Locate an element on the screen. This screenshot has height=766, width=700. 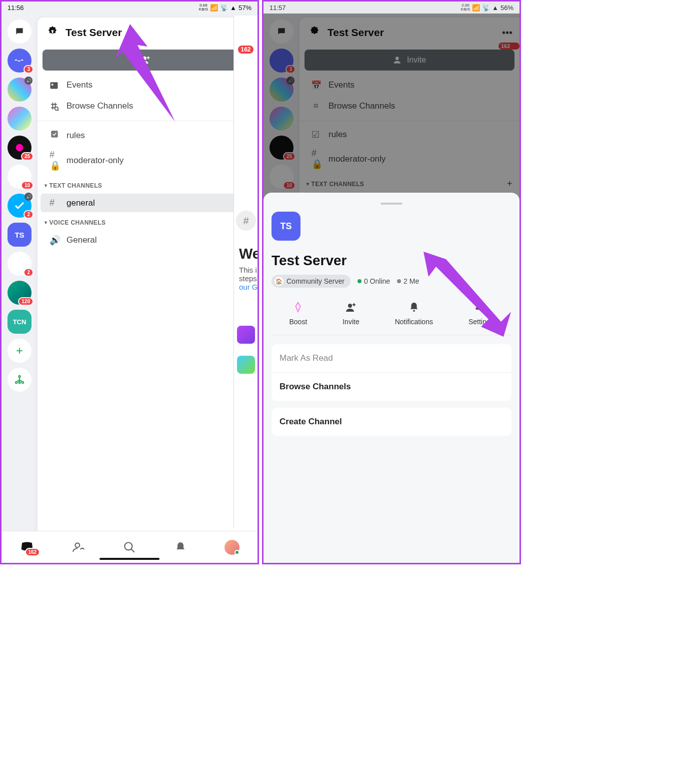
invite-icon is located at coordinates (351, 307).